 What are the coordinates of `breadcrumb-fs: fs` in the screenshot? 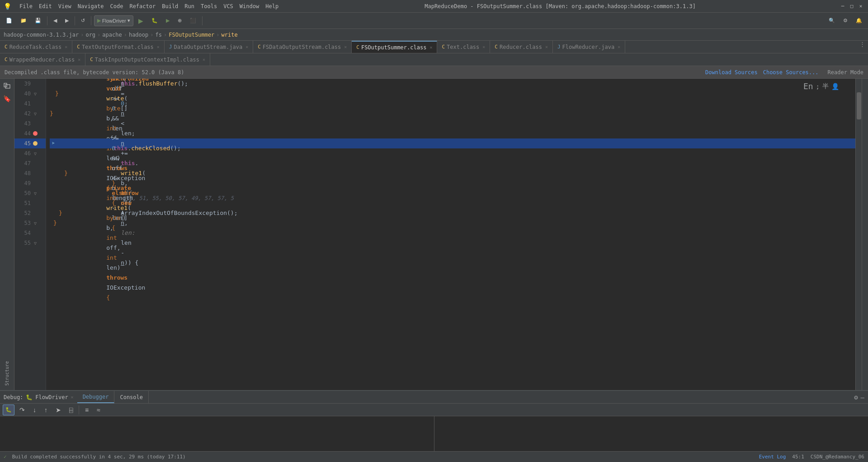 It's located at (159, 35).